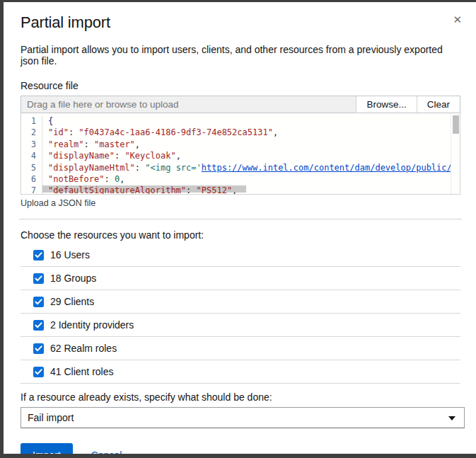 The image size is (476, 458). Describe the element at coordinates (251, 168) in the screenshot. I see `code-text: "displayNameHtml": "<img src='https://ww…` at that location.